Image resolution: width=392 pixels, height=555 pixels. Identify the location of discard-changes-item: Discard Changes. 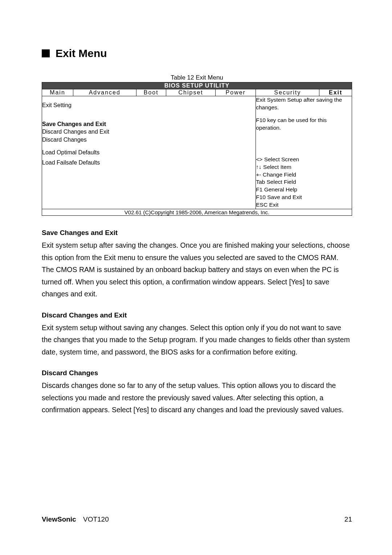
(149, 140).